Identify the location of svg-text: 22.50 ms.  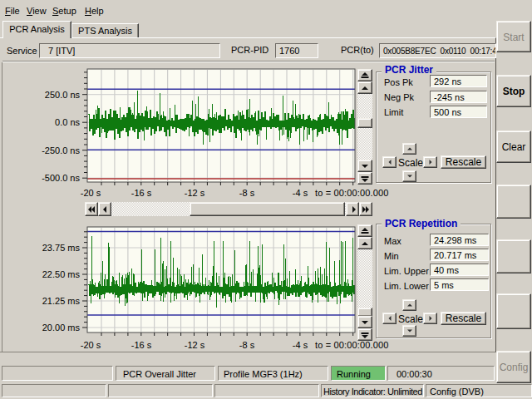
(62, 274).